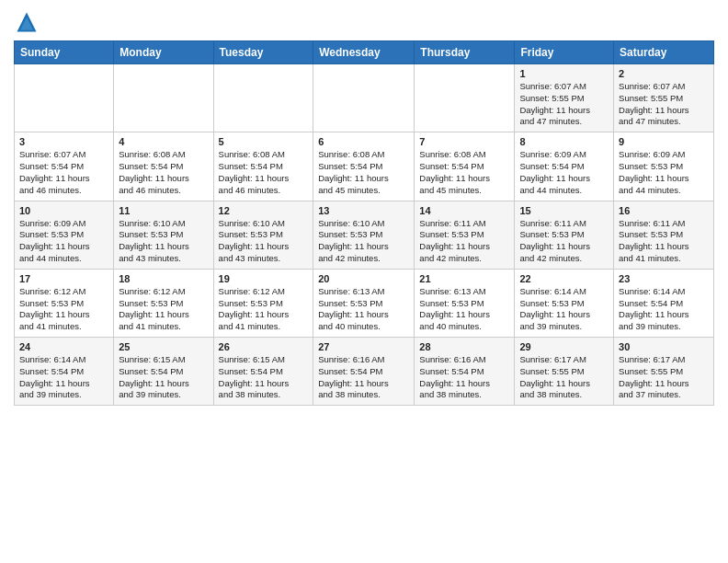 This screenshot has height=563, width=728. I want to click on day-number: 7, so click(464, 142).